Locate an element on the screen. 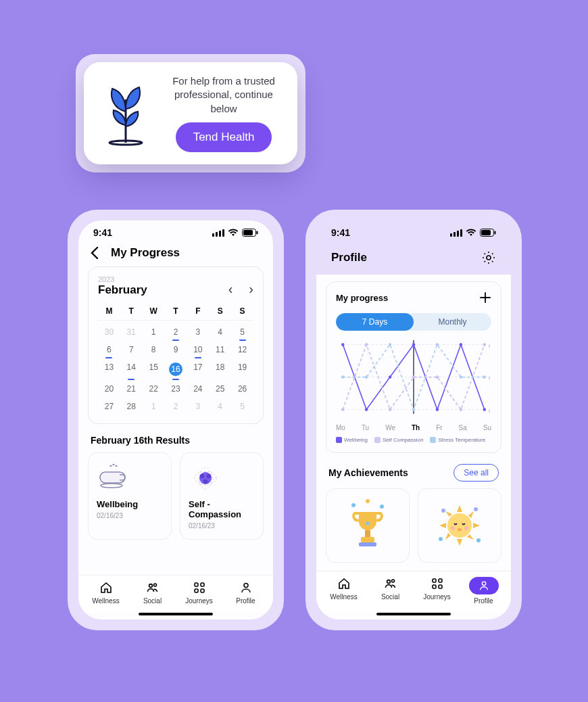  calendar-day: 19 is located at coordinates (242, 369).